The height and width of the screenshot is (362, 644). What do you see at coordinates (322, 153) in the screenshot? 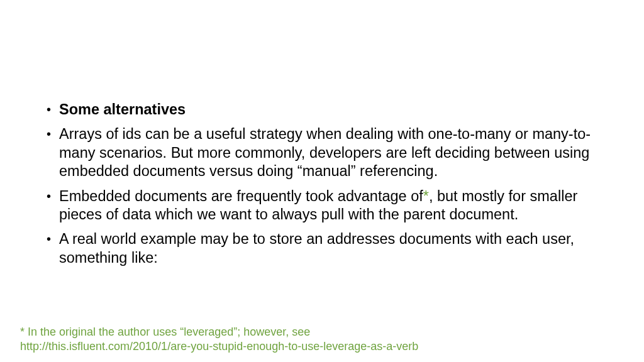
I see `bullet-item: Arrays of ids can be a useful strategy w…` at bounding box center [322, 153].